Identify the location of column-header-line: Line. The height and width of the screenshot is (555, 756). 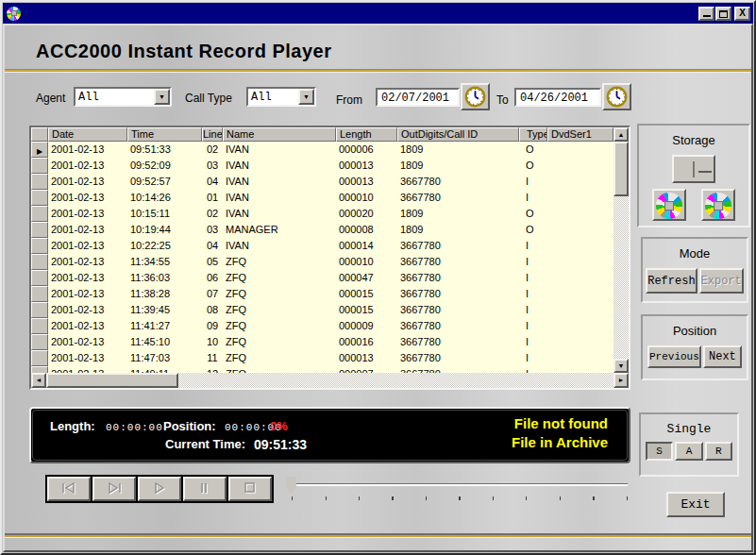
(212, 134).